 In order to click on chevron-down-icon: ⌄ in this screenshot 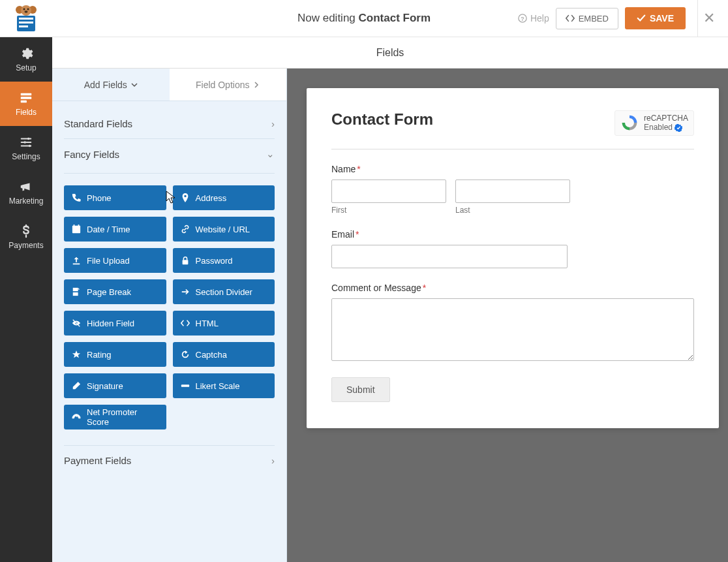, I will do `click(270, 154)`.